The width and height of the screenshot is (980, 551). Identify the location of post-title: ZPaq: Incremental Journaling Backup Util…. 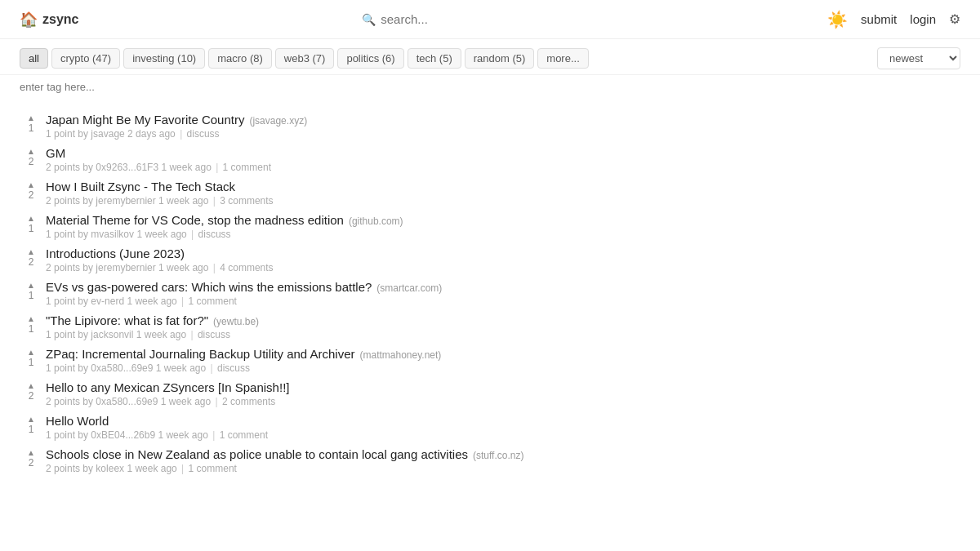
(201, 354).